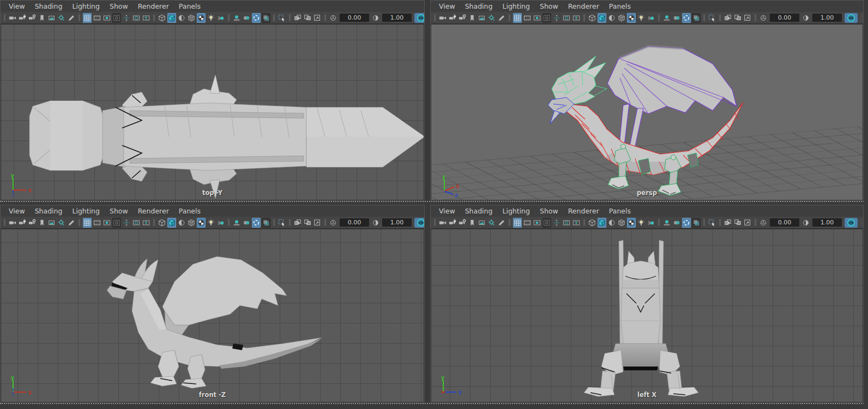 This screenshot has height=409, width=868. What do you see at coordinates (728, 223) in the screenshot?
I see `isolate-select-button` at bounding box center [728, 223].